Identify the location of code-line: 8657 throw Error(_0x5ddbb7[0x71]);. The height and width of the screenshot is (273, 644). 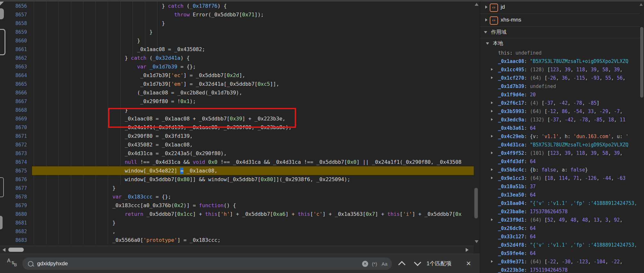
(237, 15).